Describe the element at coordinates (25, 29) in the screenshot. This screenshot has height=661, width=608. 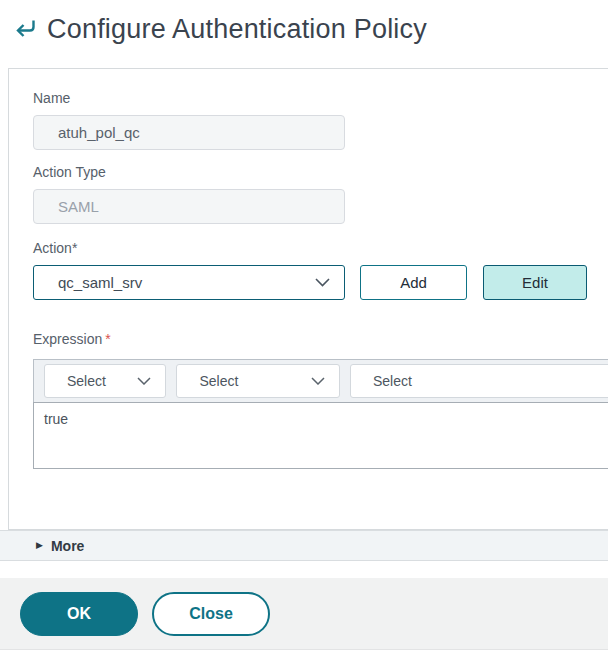
I see `back-arrow-icon` at that location.